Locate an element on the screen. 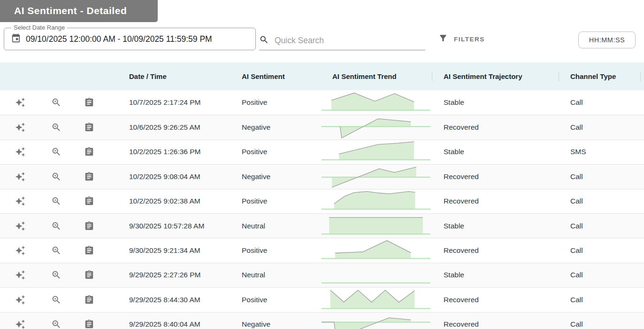 This screenshot has width=644, height=329. table-row: 9/29/2025 8:44:30 AMPositiveRecoveredCal… is located at coordinates (322, 299).